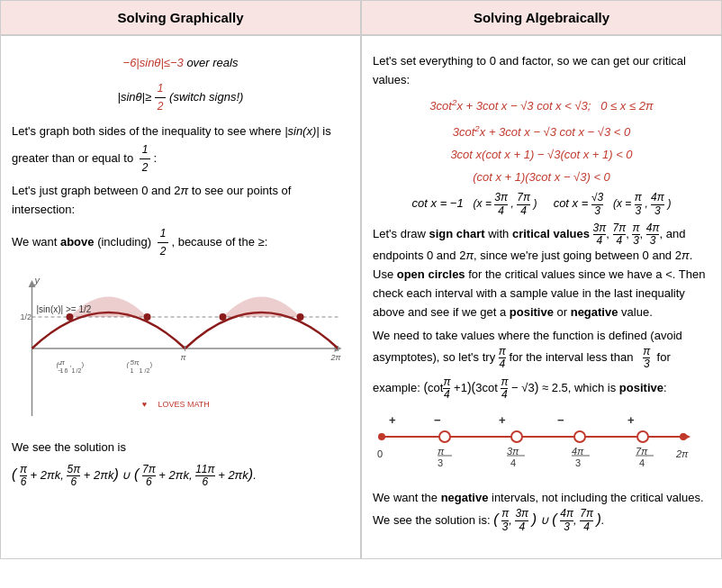 The image size is (722, 588). Describe the element at coordinates (542, 348) in the screenshot. I see `sample-text: We need to take values where the functio…` at that location.